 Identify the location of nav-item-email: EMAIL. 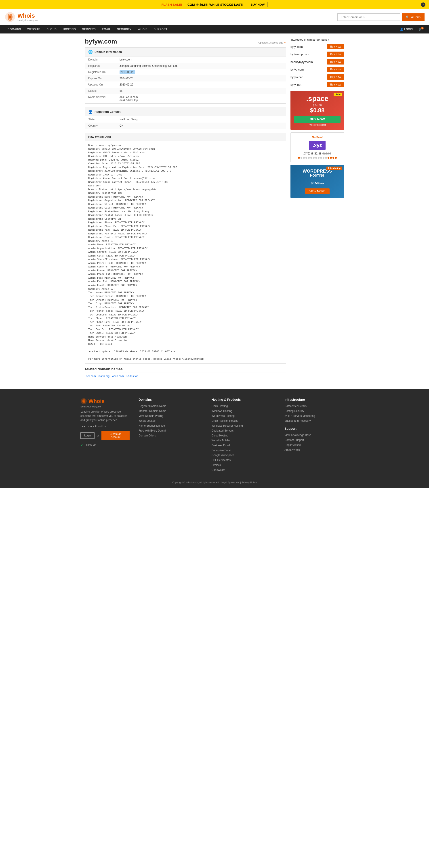
(107, 29).